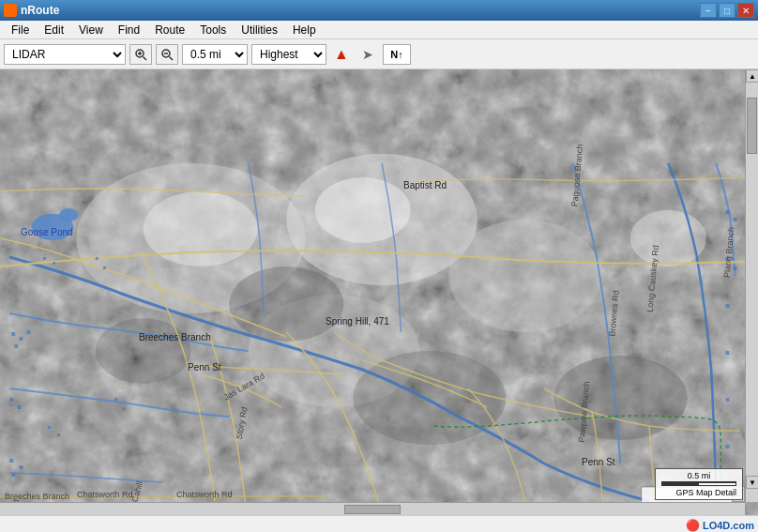 This screenshot has width=758, height=532. I want to click on scroll-up-button: ▲, so click(752, 76).